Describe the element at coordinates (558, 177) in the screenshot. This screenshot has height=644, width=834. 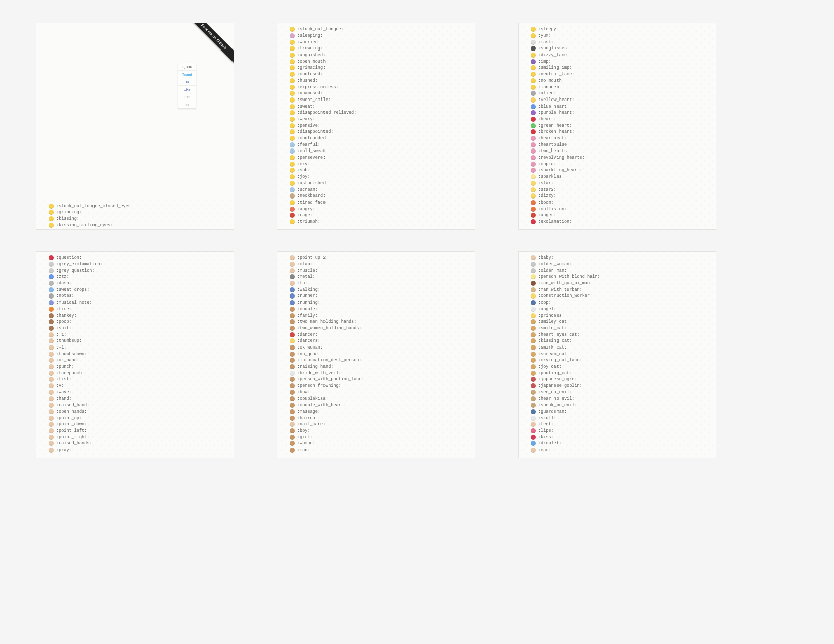
I see `emoji-row: :sparkles:` at that location.